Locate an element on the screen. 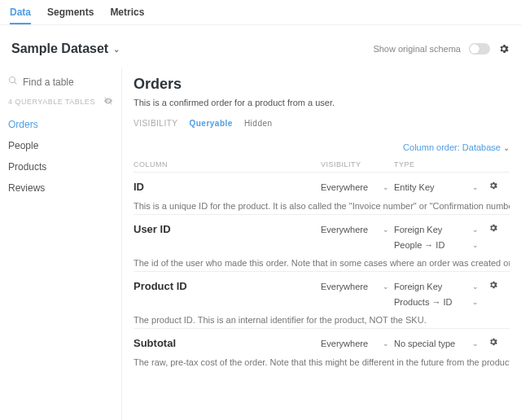  column-order-text: Column order: Database is located at coordinates (452, 147).